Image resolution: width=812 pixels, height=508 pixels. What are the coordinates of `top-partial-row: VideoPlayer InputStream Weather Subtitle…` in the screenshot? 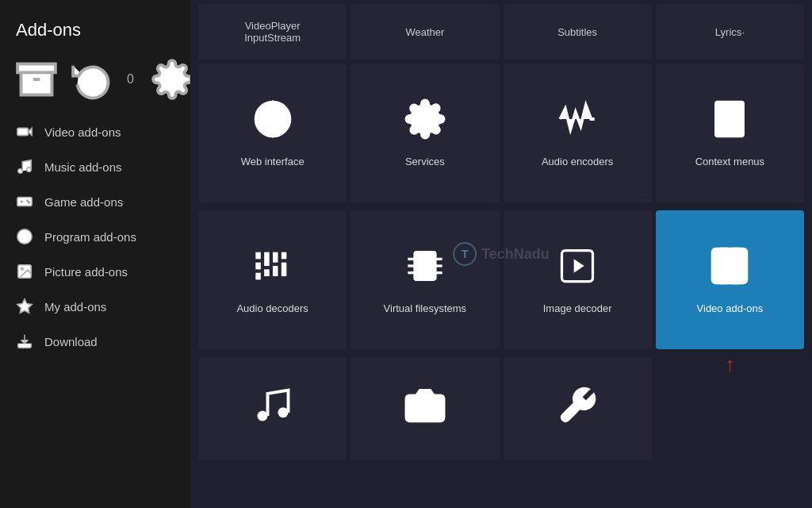 It's located at (501, 30).